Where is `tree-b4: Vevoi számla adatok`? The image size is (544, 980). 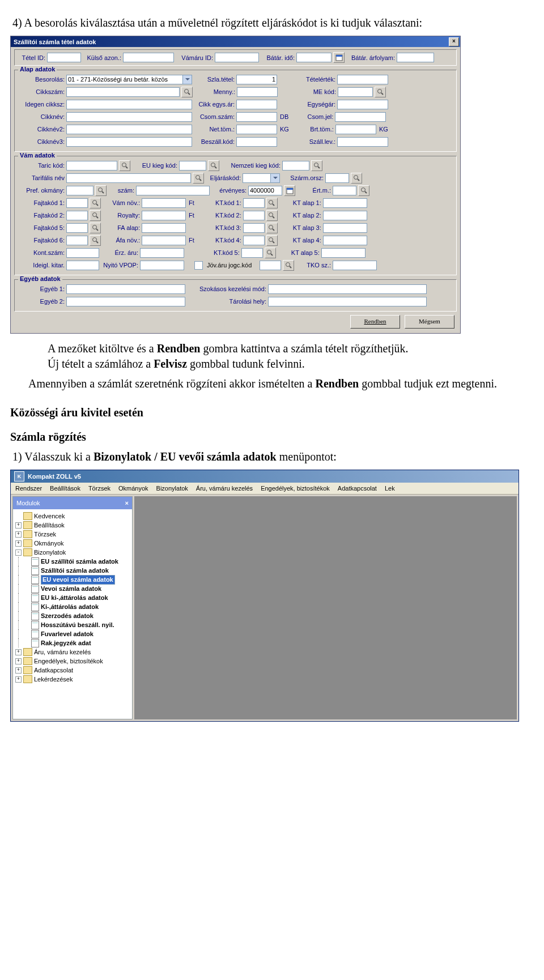 tree-b4: Vevoi számla adatok is located at coordinates (73, 589).